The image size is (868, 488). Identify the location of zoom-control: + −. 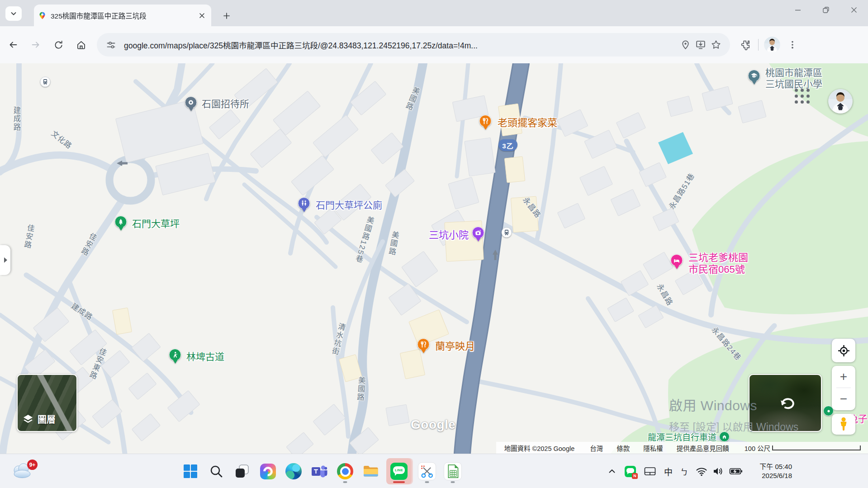
(844, 388).